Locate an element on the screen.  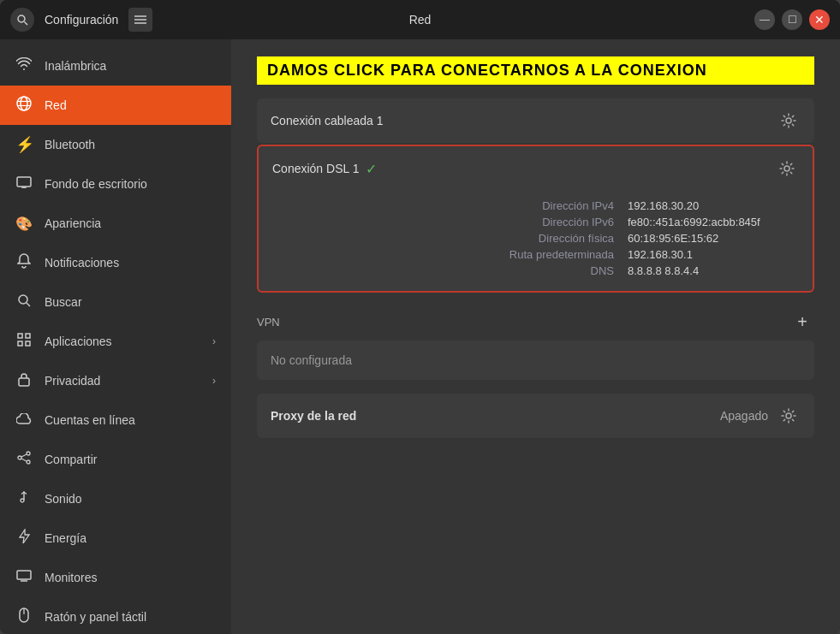
titlebar: Configuración Red — ☐ ✕ is located at coordinates (420, 20).